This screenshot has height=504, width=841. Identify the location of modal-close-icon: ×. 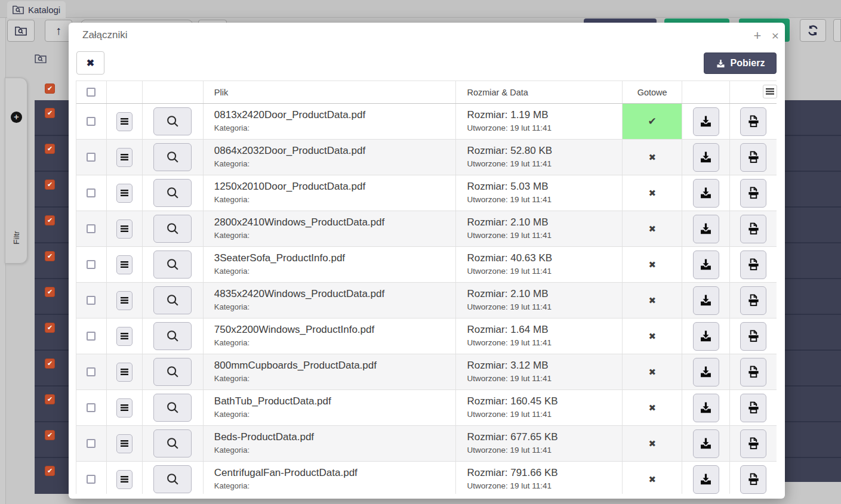
(775, 36).